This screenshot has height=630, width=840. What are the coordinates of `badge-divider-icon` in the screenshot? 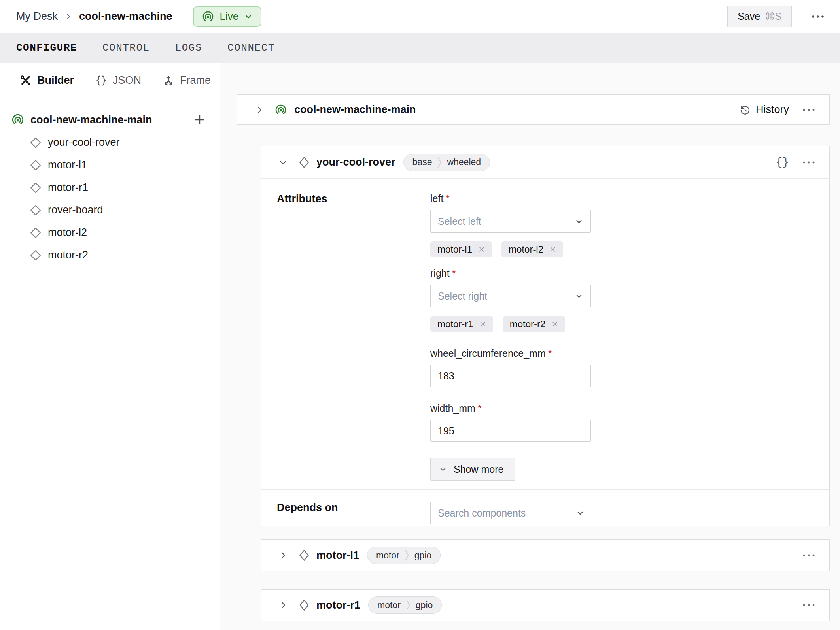 It's located at (439, 162).